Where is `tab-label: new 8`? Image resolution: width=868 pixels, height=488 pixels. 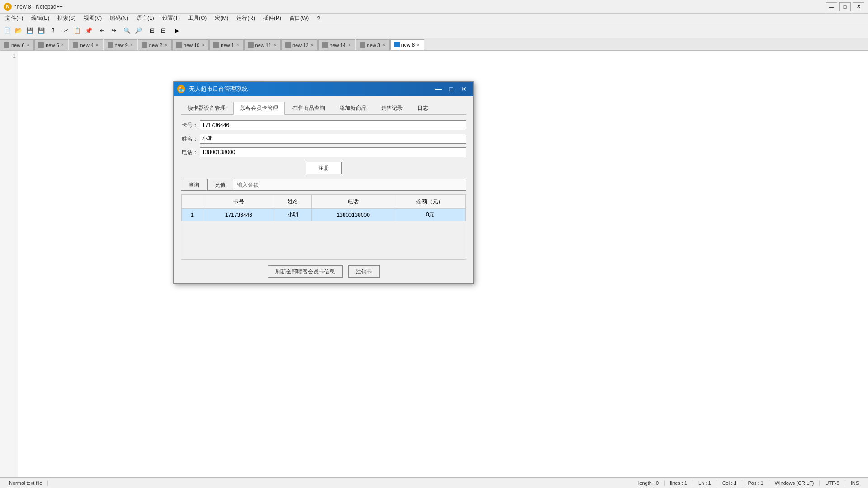
tab-label: new 8 is located at coordinates (408, 45).